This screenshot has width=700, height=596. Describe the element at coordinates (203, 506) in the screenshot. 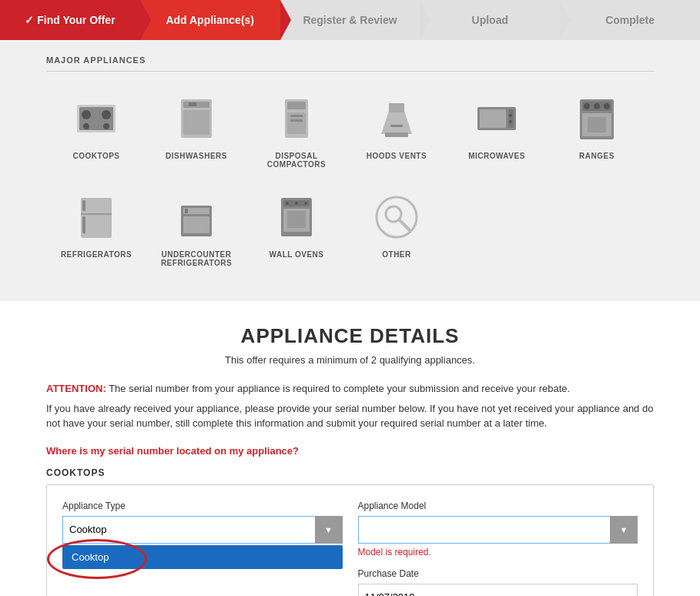

I see `appliance-type-label: Appliance Type` at that location.